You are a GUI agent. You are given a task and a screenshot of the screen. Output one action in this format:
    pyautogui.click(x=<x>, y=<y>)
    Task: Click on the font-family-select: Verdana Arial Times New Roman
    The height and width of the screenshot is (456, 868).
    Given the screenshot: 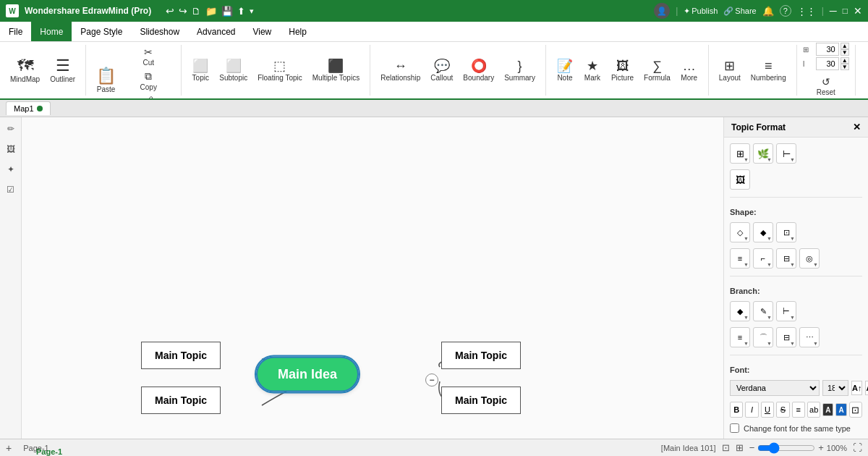 What is the action you would take?
    pyautogui.click(x=775, y=388)
    